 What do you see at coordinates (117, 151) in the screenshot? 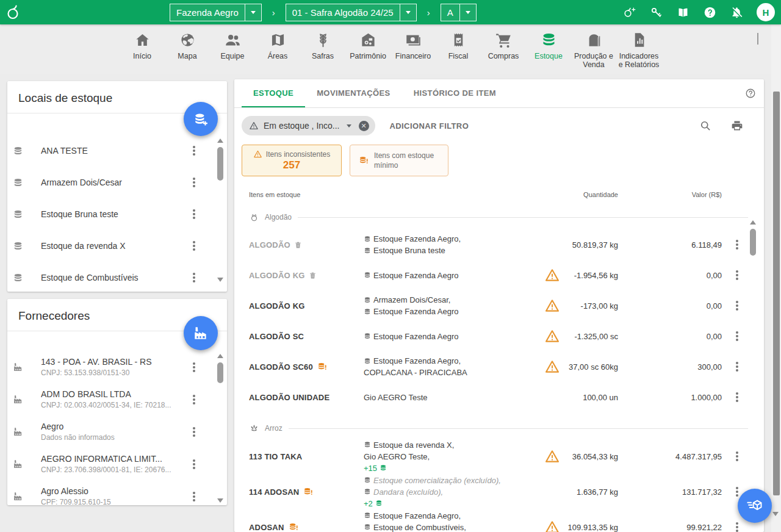
I see `stock-location-item: ANA TESTE` at bounding box center [117, 151].